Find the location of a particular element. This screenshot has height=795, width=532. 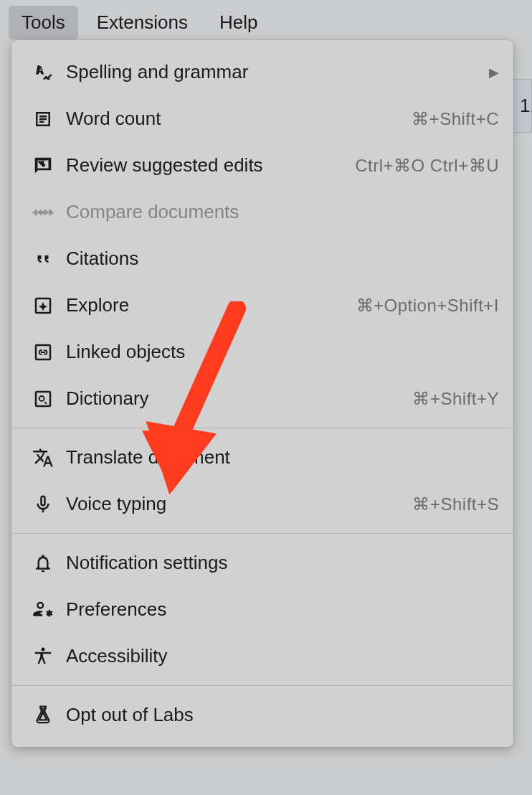

menu-label: Translate document is located at coordinates (280, 458).